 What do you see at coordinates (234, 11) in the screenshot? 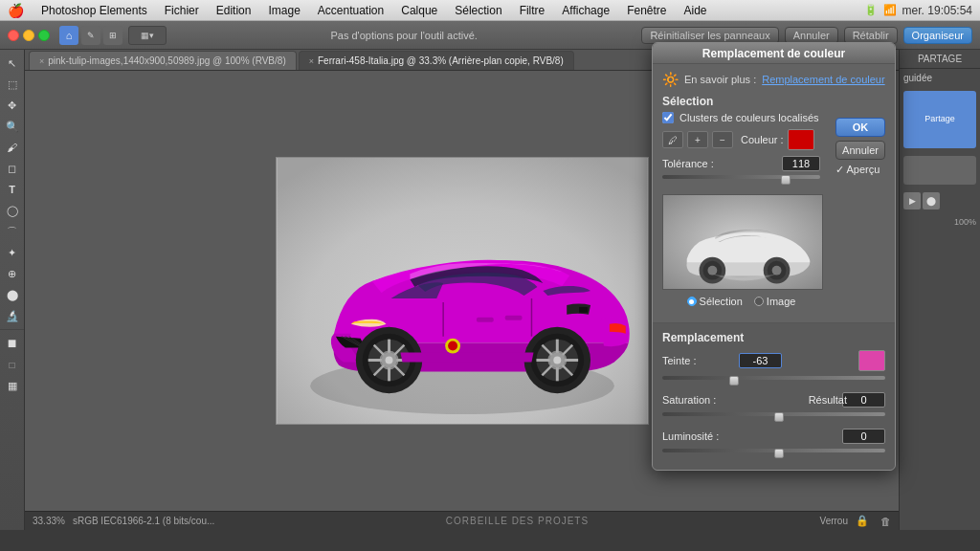
I see `menu-edition: Edition` at bounding box center [234, 11].